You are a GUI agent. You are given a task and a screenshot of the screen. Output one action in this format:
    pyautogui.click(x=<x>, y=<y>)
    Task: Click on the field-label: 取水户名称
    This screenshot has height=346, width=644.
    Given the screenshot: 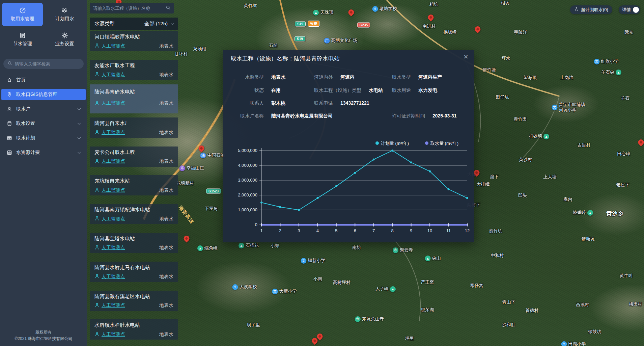 What is the action you would take?
    pyautogui.click(x=247, y=116)
    